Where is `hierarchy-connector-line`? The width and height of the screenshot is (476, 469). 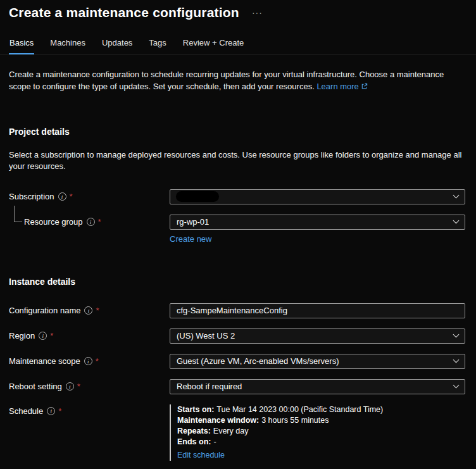 hierarchy-connector-line is located at coordinates (18, 214).